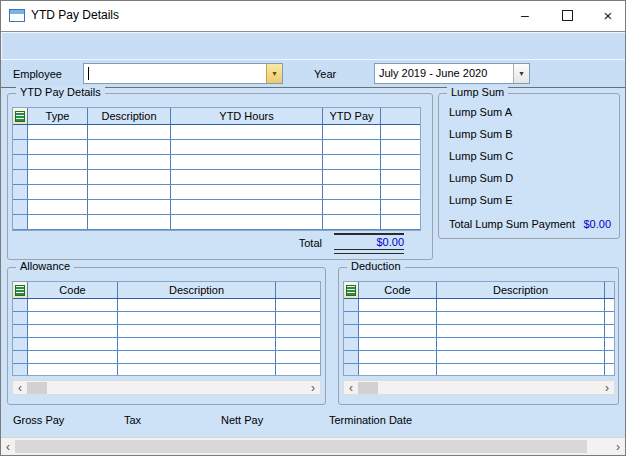  I want to click on deduction-hscrollbar: ‹ ›, so click(479, 388).